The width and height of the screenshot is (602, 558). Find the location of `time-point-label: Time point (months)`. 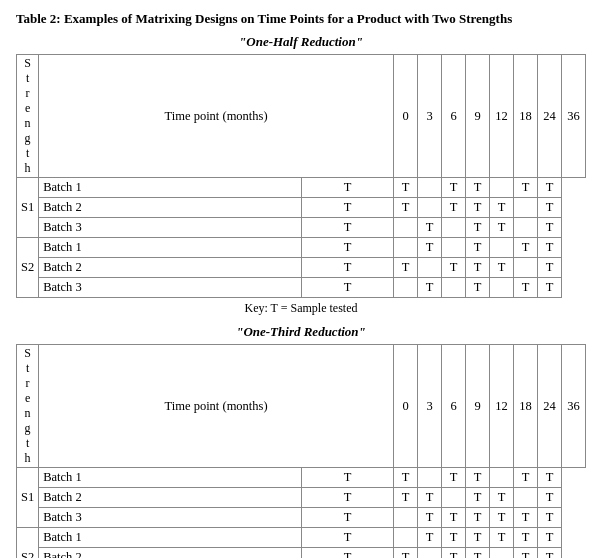

time-point-label: Time point (months) is located at coordinates (216, 406).